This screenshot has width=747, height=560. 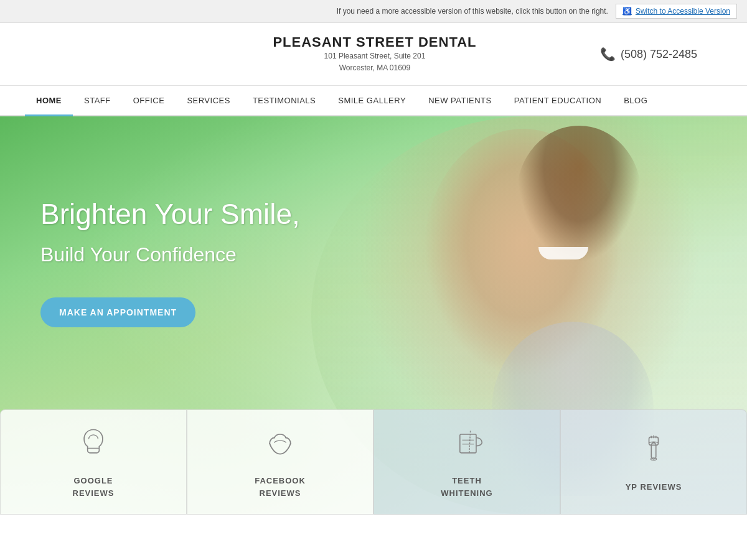 I want to click on below-hero-section, so click(x=374, y=538).